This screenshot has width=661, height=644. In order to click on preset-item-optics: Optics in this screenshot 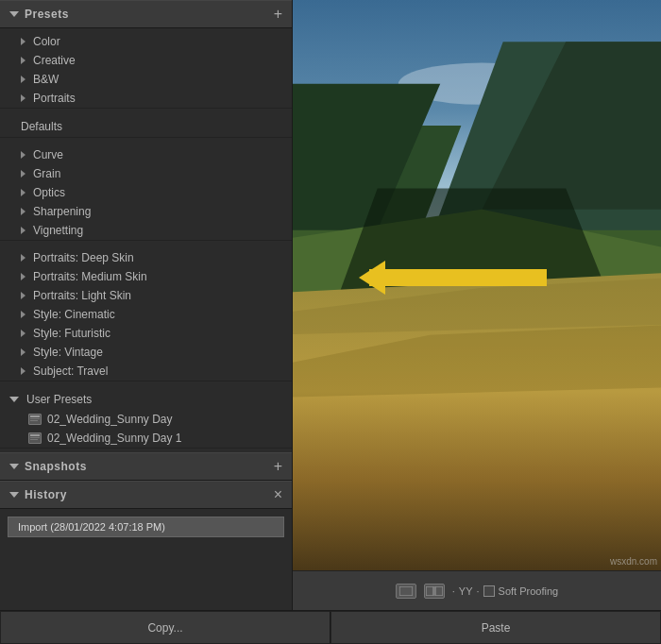, I will do `click(145, 193)`.